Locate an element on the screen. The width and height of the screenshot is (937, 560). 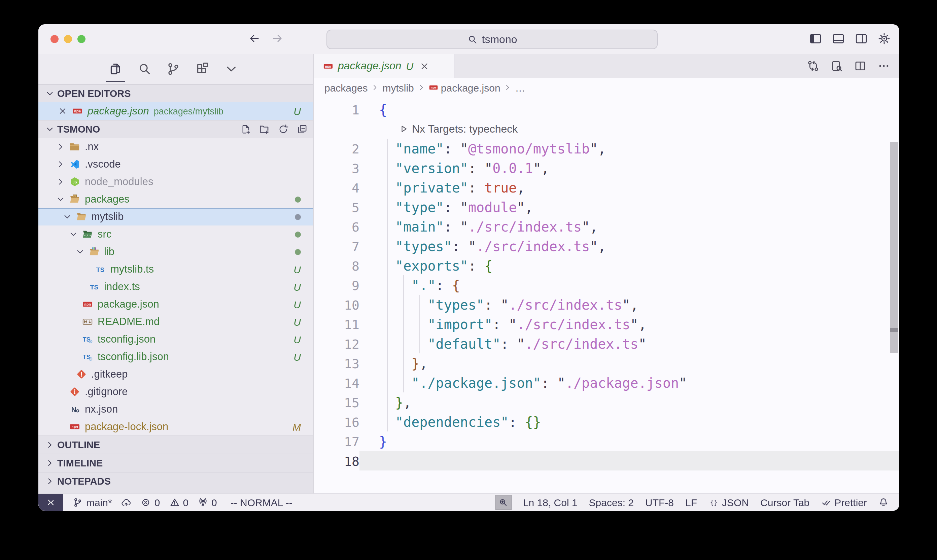
code-text: "import": "./src/index.ts", is located at coordinates (629, 324).